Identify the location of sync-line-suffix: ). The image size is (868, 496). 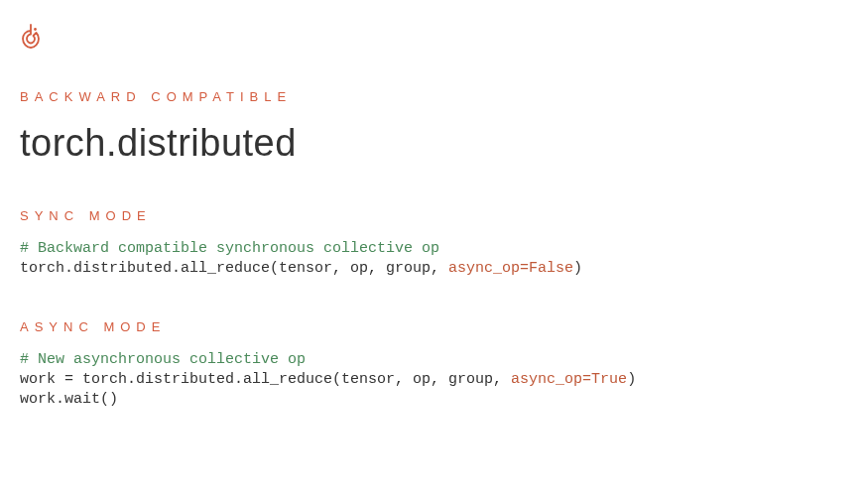
(577, 268).